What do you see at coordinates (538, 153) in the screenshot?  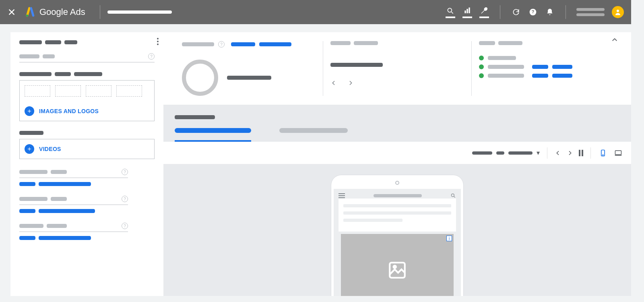 I see `chevron-down-icon: ▾` at bounding box center [538, 153].